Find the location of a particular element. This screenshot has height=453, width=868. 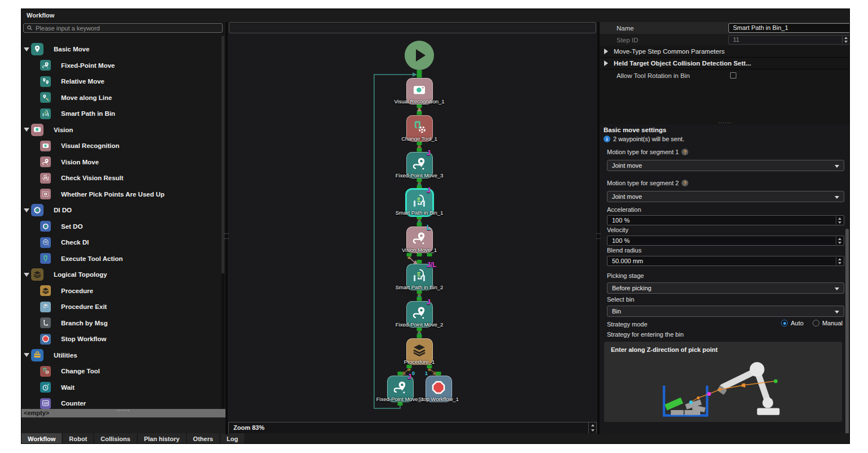

svg-text: 123 is located at coordinates (46, 403).